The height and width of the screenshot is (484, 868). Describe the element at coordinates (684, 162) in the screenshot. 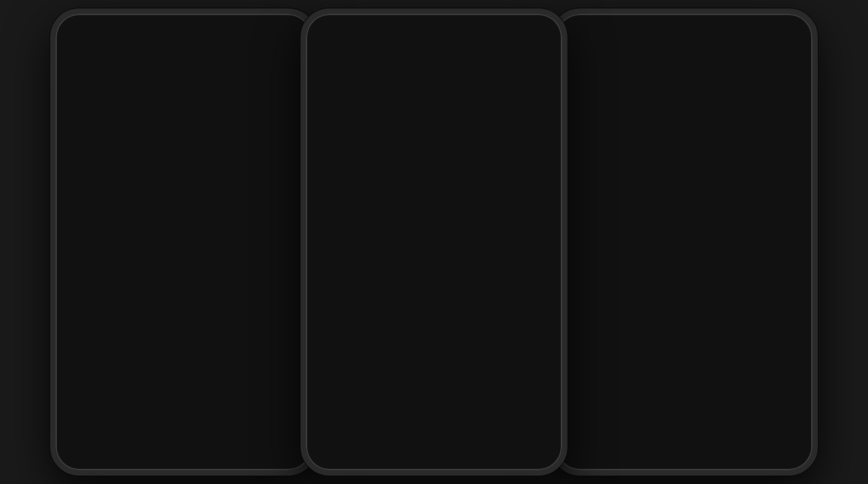

I see `message-area: iMessage Сегодня 09:38 I 🤔 I passed you …` at that location.